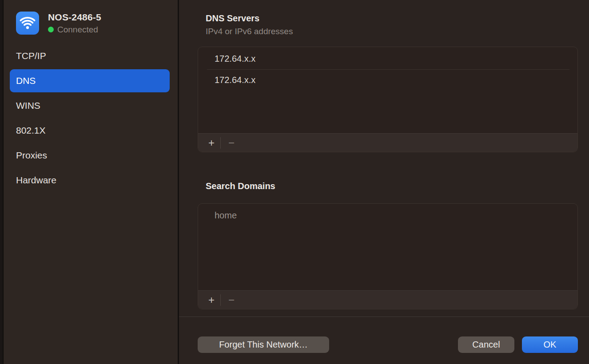  I want to click on sidebar-item-proxies: Proxies, so click(90, 155).